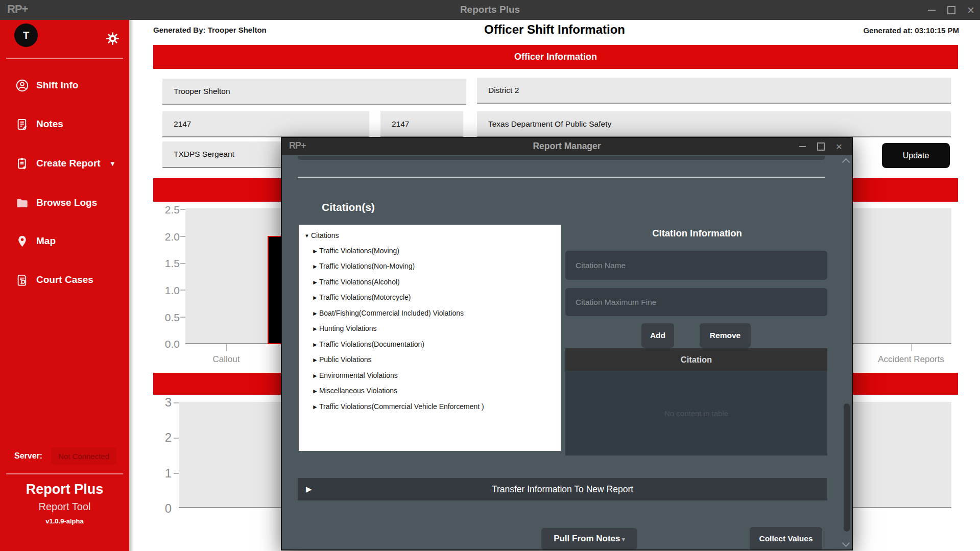  What do you see at coordinates (372, 344) in the screenshot?
I see `tree-item-label: Traffic Violations(Documentation)` at bounding box center [372, 344].